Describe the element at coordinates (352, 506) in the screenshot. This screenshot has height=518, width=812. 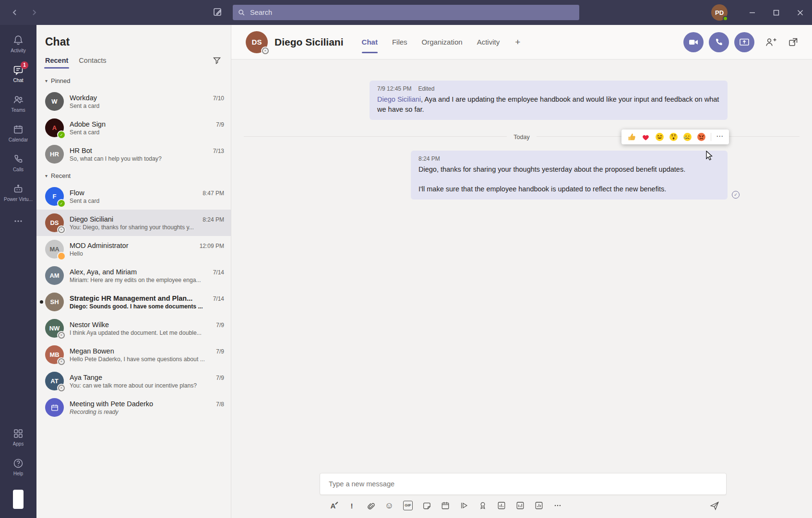
I see `set-delivery-options-icon: !` at that location.